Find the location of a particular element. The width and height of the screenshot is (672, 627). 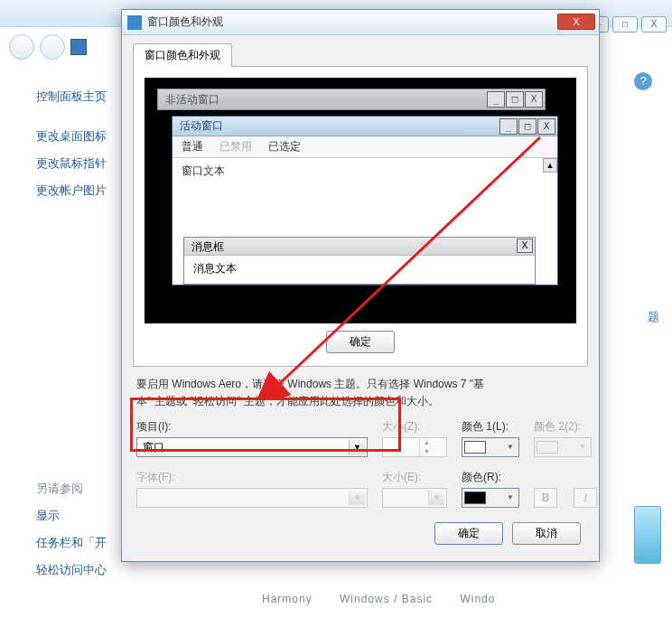

font-arrow-icon: ▼ is located at coordinates (357, 498).